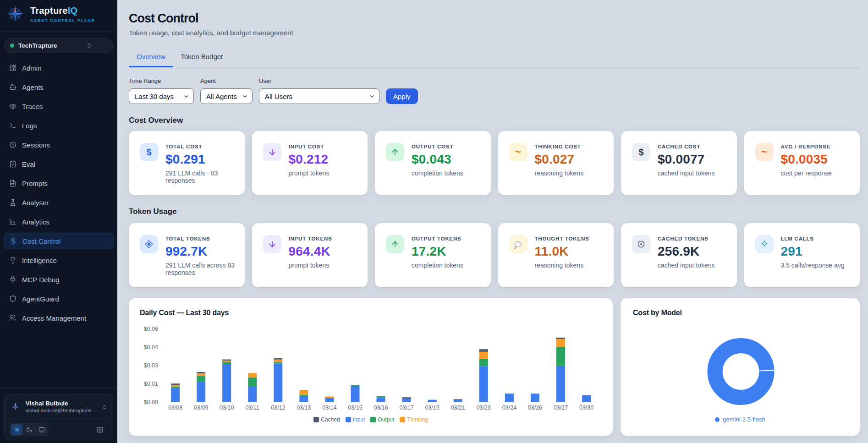 The image size is (868, 443). Describe the element at coordinates (535, 408) in the screenshot. I see `svg-text: 03/26` at that location.